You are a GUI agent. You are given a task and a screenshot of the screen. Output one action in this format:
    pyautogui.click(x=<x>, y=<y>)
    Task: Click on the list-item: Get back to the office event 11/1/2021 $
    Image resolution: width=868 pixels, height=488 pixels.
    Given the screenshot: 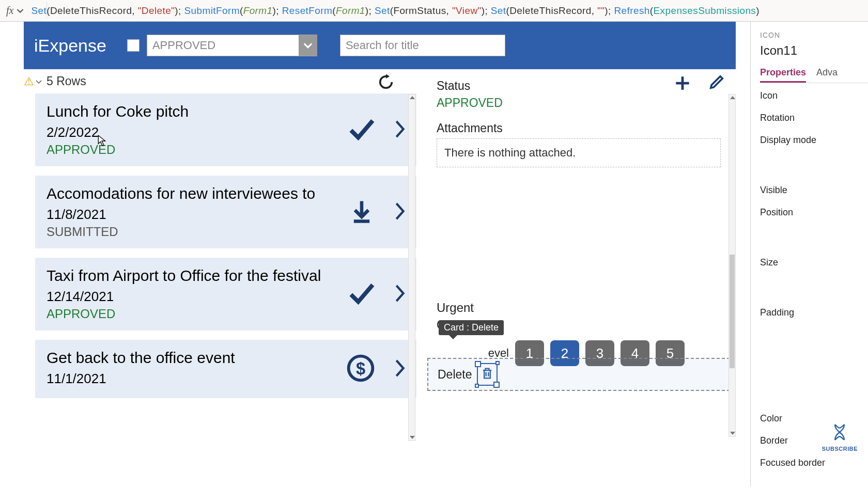 What is the action you would take?
    pyautogui.click(x=226, y=369)
    